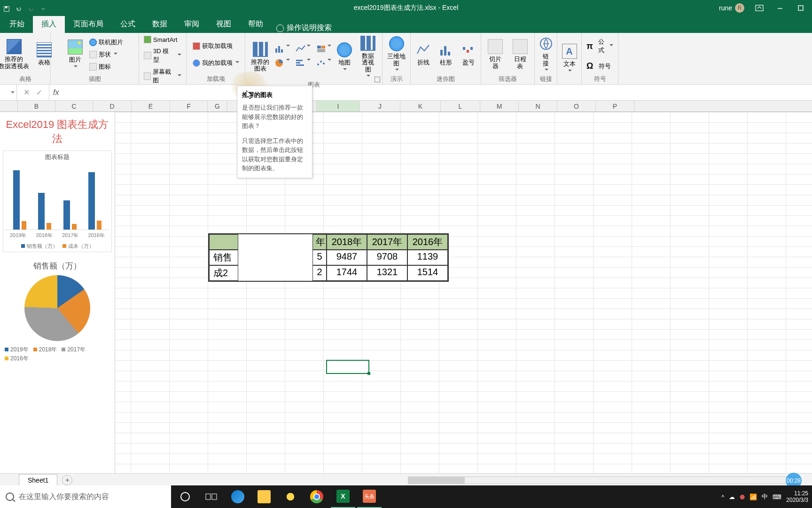 This screenshot has width=812, height=508. I want to click on text-button: A文本, so click(570, 58).